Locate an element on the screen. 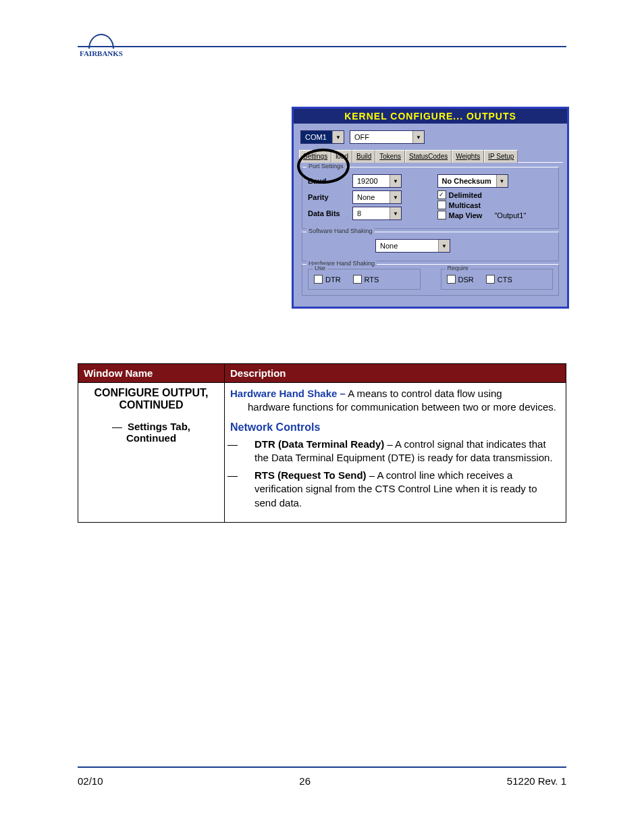 This screenshot has width=644, height=834. window-title: KERNEL CONFIGURE... OUTPUTS is located at coordinates (431, 116).